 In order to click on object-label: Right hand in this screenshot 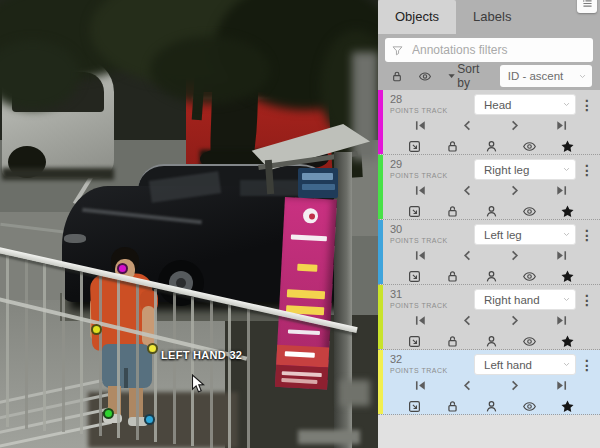, I will do `click(522, 300)`.